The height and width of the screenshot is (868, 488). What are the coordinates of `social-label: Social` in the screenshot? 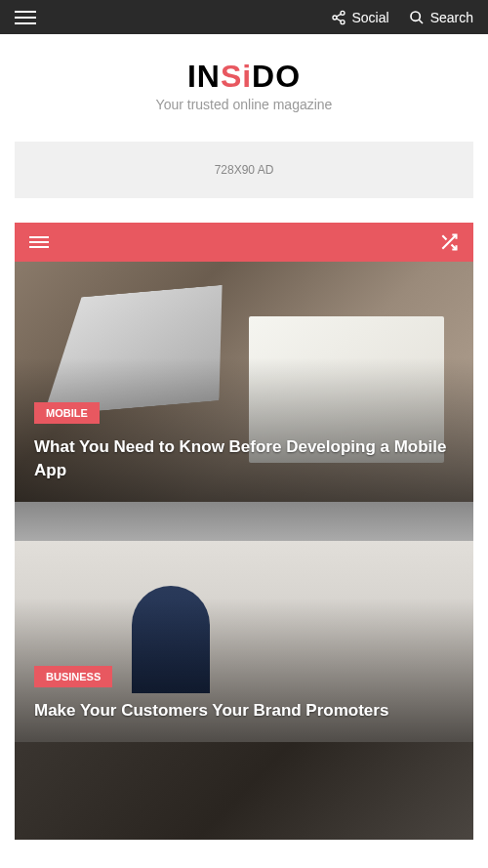 It's located at (371, 18).